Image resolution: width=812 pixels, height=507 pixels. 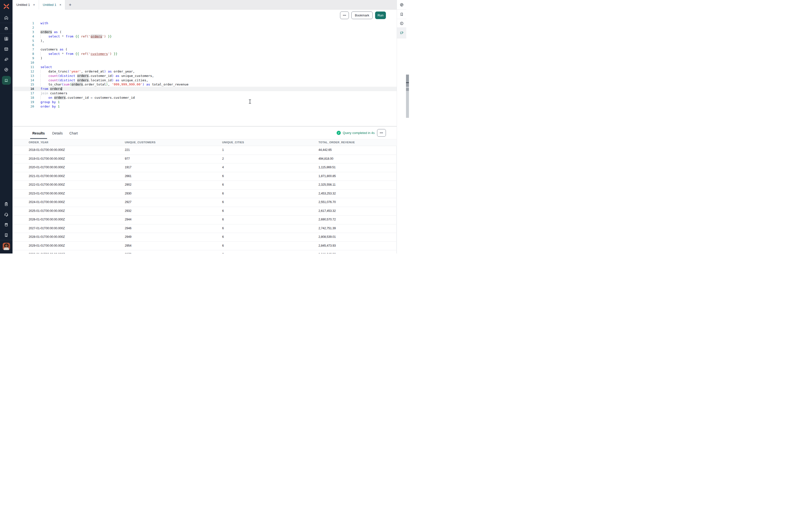 What do you see at coordinates (6, 49) in the screenshot?
I see `sidebar-item-code` at bounding box center [6, 49].